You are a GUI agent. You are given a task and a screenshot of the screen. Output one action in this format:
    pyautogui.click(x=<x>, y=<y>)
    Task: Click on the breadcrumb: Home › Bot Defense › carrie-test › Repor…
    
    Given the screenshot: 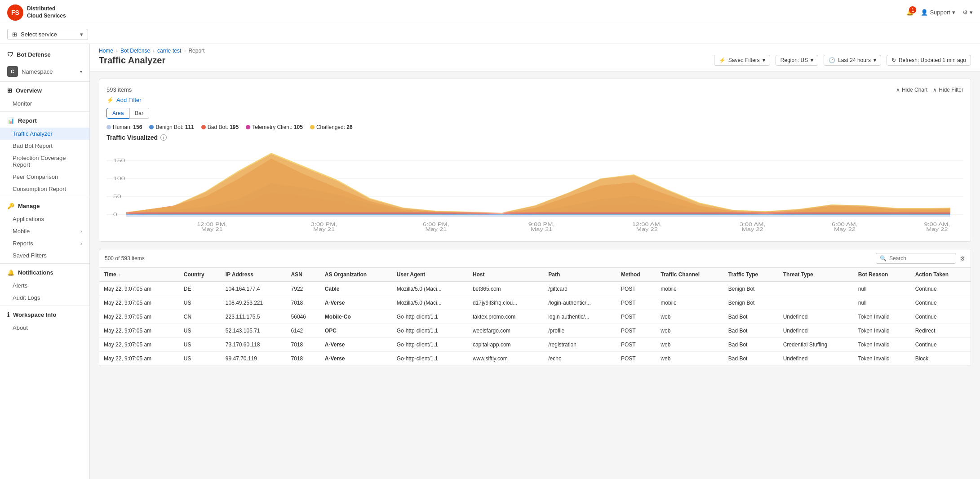 What is the action you would take?
    pyautogui.click(x=535, y=51)
    